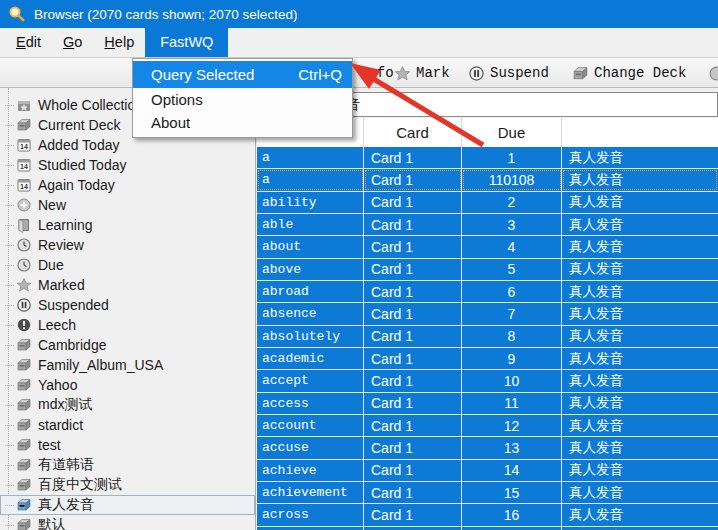 The image size is (718, 530). I want to click on calendar-icon: 14, so click(24, 165).